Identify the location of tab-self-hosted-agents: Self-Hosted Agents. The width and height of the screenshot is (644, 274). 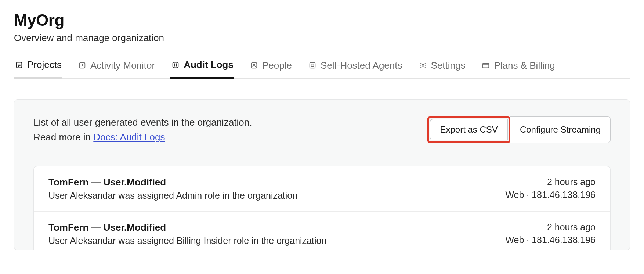
(355, 69).